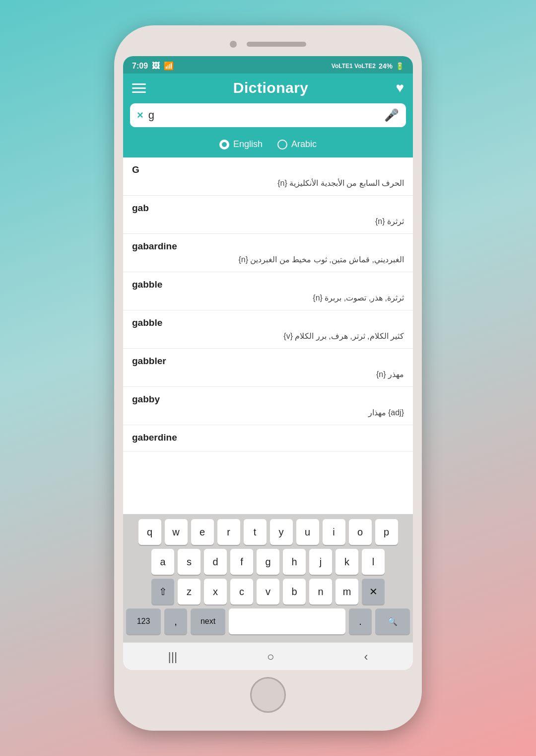 This screenshot has width=536, height=756. Describe the element at coordinates (304, 144) in the screenshot. I see `arabic-label: Arabic` at that location.